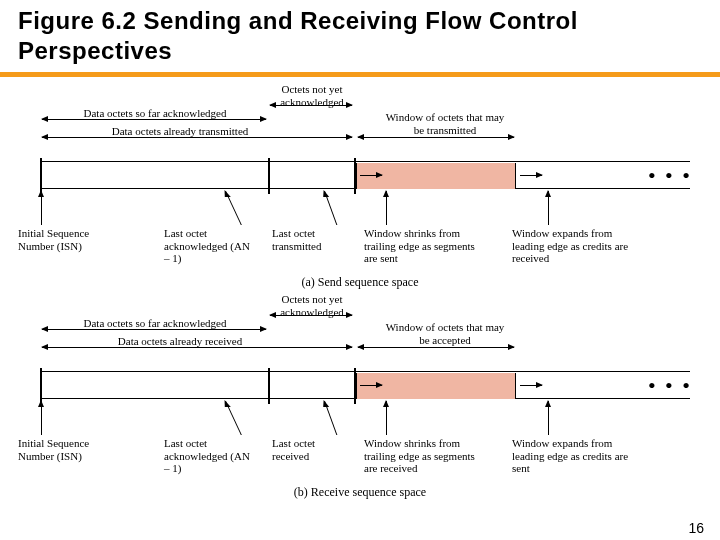  What do you see at coordinates (234, 208) in the screenshot?
I see `leader-lastack-a` at bounding box center [234, 208].